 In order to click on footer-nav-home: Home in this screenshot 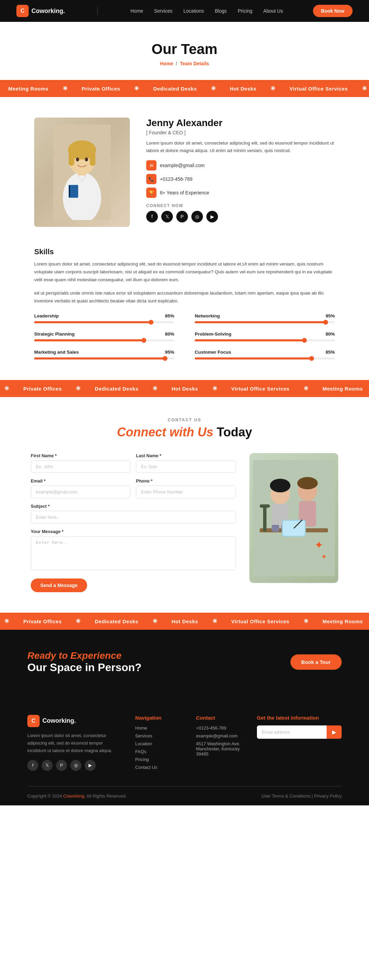, I will do `click(159, 728)`.